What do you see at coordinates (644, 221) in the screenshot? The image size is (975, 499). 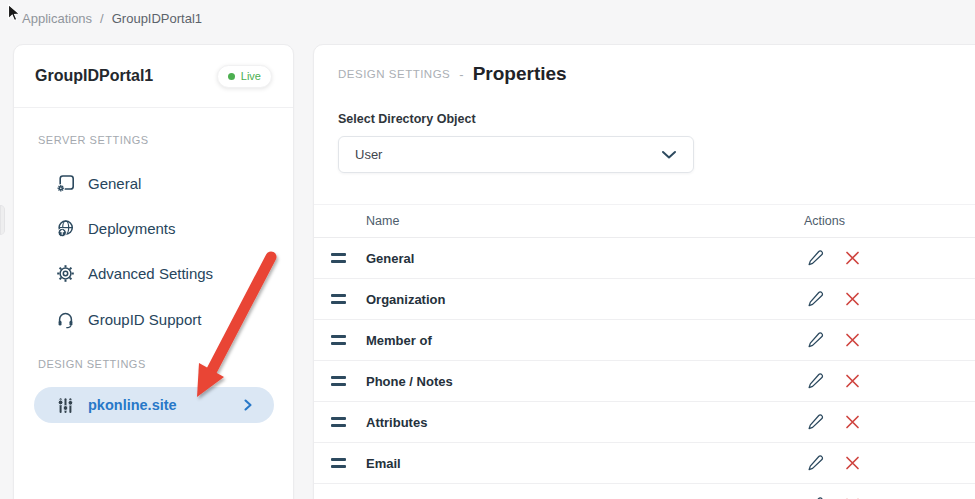 I see `table-header-row: Name Actions` at bounding box center [644, 221].